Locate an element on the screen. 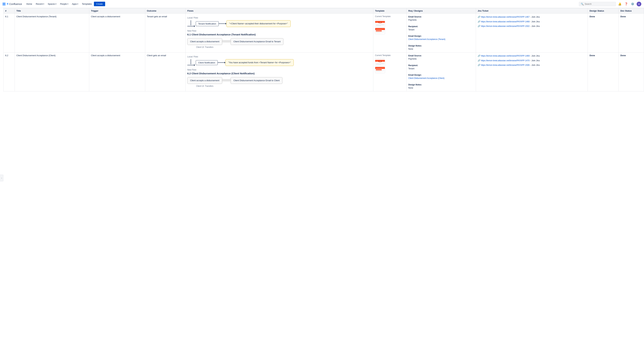 Image resolution: width=644 pixels, height=356 pixels. cell-template-6-1: Current Template: - - - - - - UX is located at coordinates (390, 33).